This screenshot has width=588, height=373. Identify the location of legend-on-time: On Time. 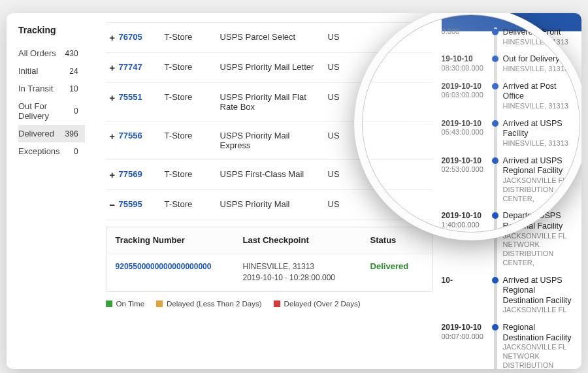
(125, 304).